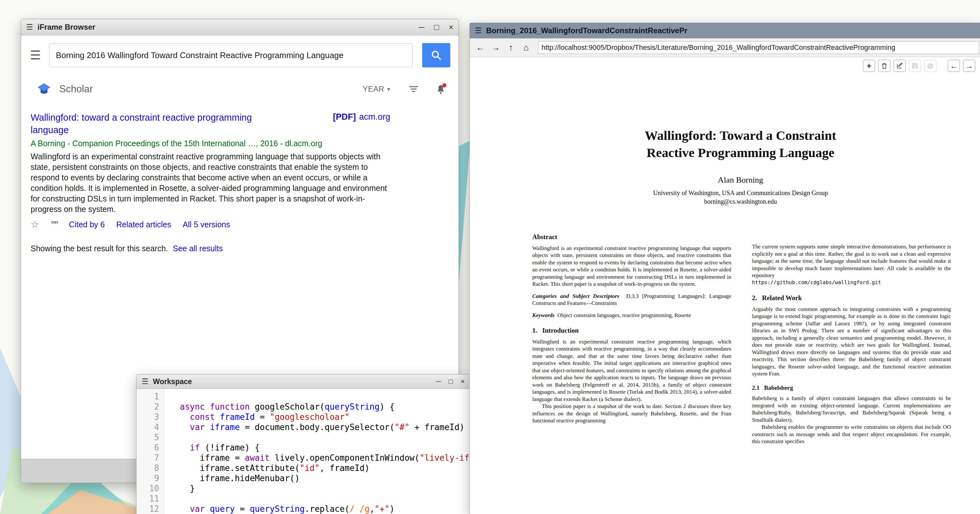 This screenshot has width=980, height=514. What do you see at coordinates (148, 478) in the screenshot?
I see `line-number: 9` at bounding box center [148, 478].